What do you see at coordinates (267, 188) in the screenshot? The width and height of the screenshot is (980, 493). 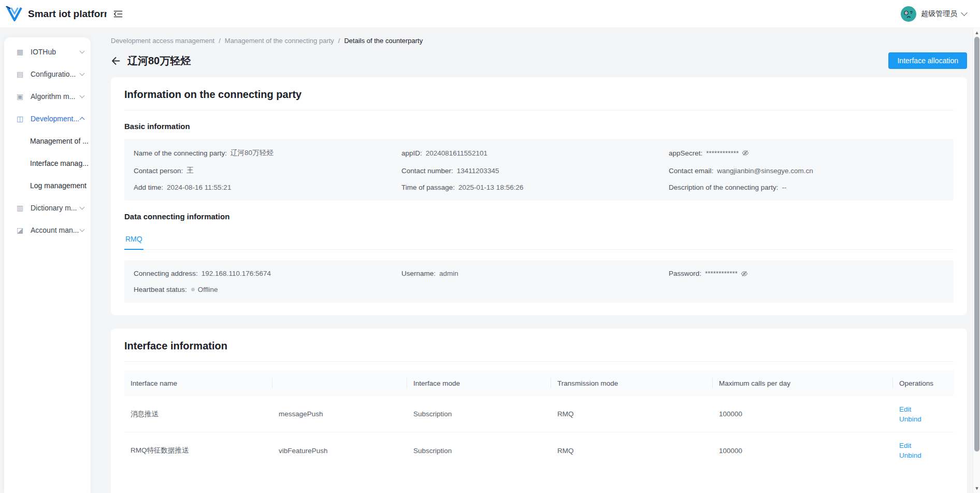 I see `field-add-time: Add time: 2024-08-16 11:55:21` at bounding box center [267, 188].